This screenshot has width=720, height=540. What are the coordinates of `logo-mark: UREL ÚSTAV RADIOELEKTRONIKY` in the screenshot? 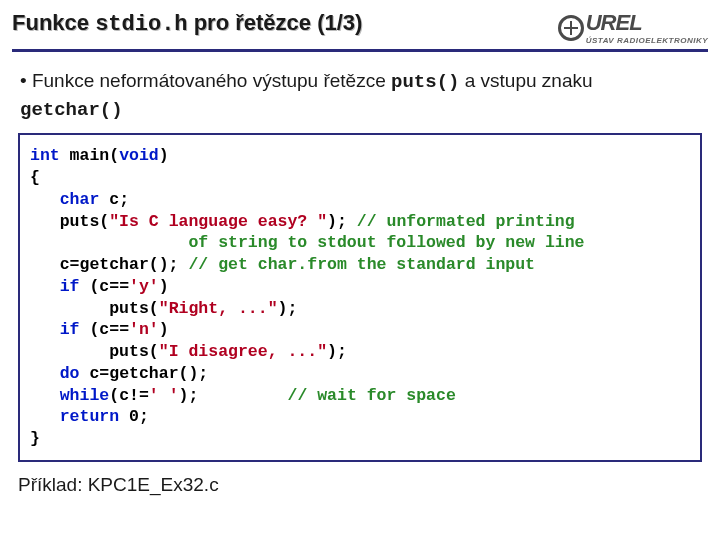 It's located at (633, 28).